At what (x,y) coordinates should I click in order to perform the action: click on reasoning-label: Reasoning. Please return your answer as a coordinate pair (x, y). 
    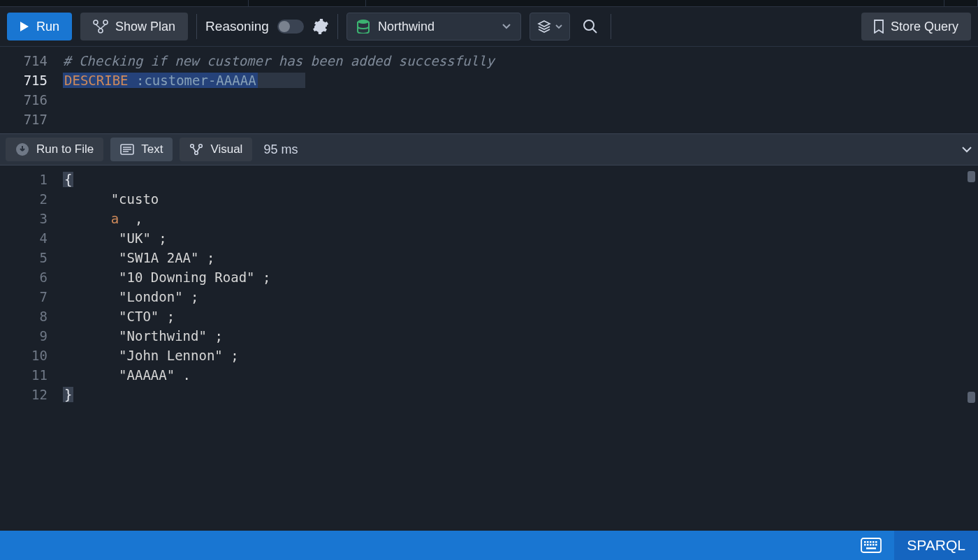
    Looking at the image, I should click on (238, 27).